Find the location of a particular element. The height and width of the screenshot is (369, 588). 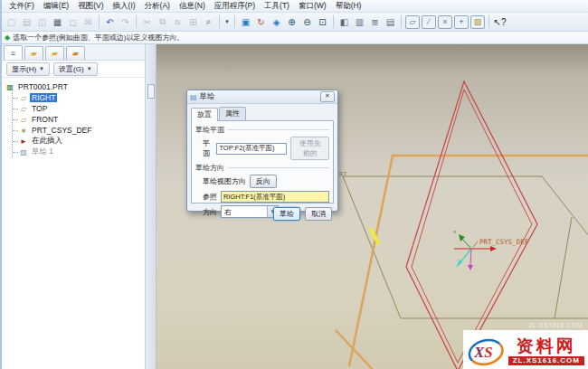

flip-button: 反向 is located at coordinates (263, 181).